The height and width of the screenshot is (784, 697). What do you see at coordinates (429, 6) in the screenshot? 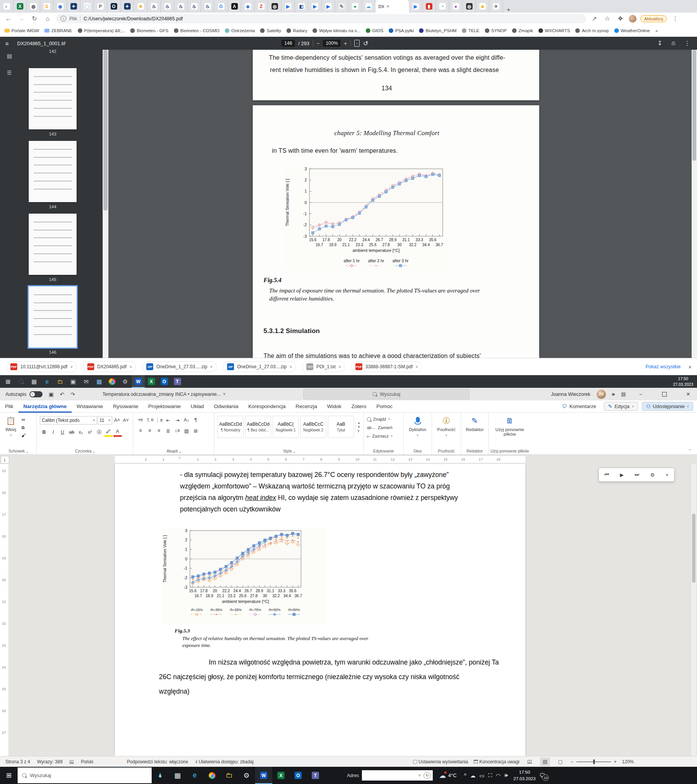
I see `pinned-tab: ▮` at bounding box center [429, 6].